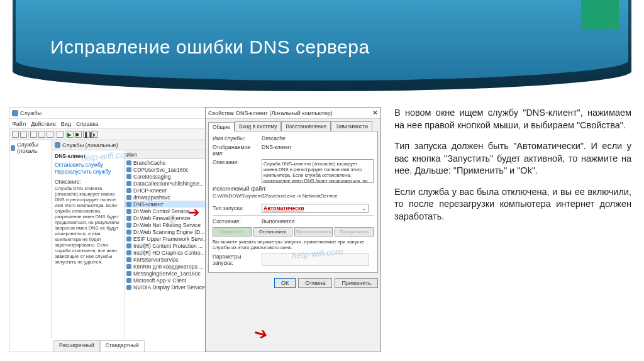 Image resolution: width=644 pixels, height=361 pixels. What do you see at coordinates (121, 135) in the screenshot?
I see `services-toolbar: ▶ ■ ❚❚ ⏵` at bounding box center [121, 135].